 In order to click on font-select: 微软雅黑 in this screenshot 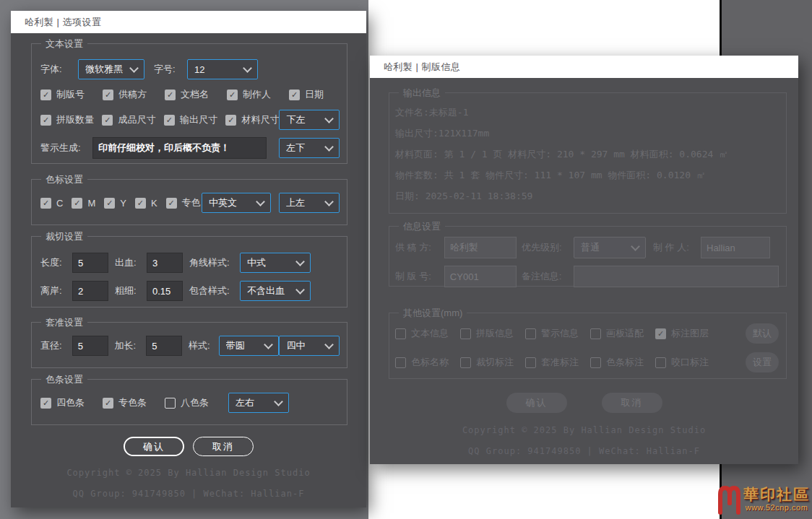, I will do `click(111, 69)`.